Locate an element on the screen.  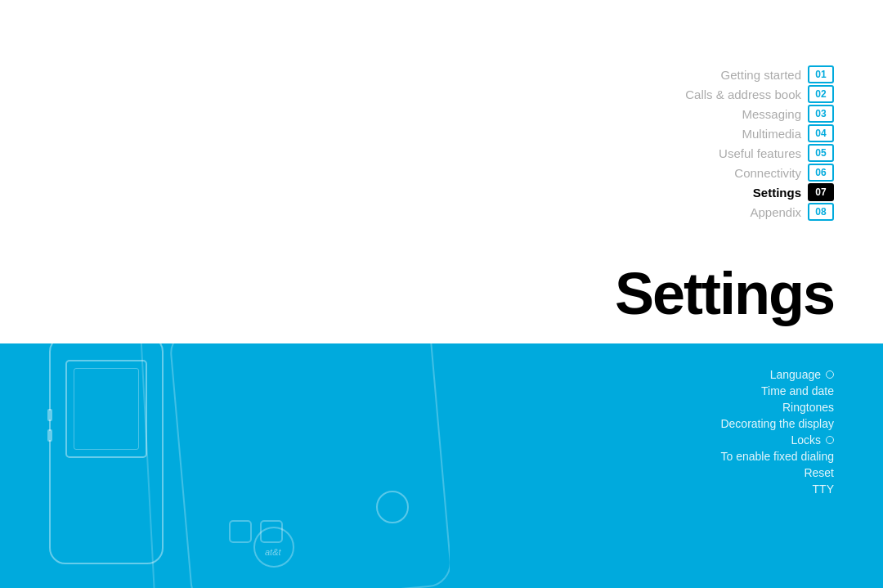
page-title: Settings is located at coordinates (724, 294).